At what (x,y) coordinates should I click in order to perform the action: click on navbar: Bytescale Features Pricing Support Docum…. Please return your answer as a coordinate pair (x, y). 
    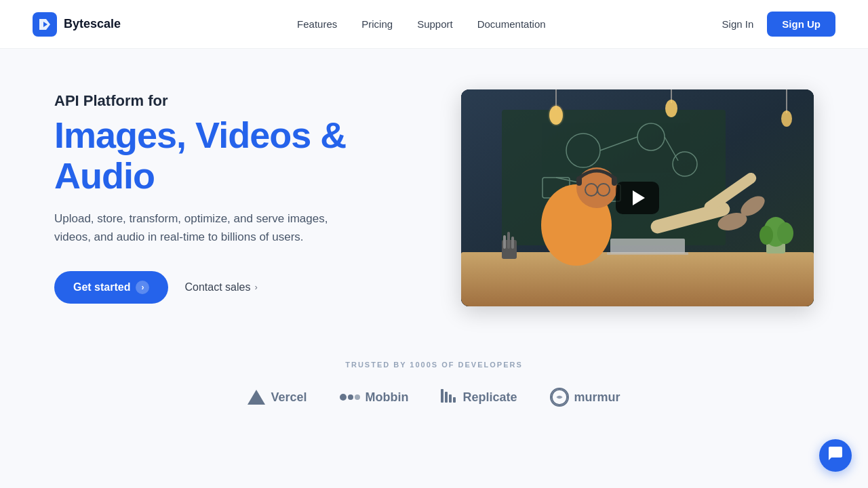
    Looking at the image, I should click on (434, 24).